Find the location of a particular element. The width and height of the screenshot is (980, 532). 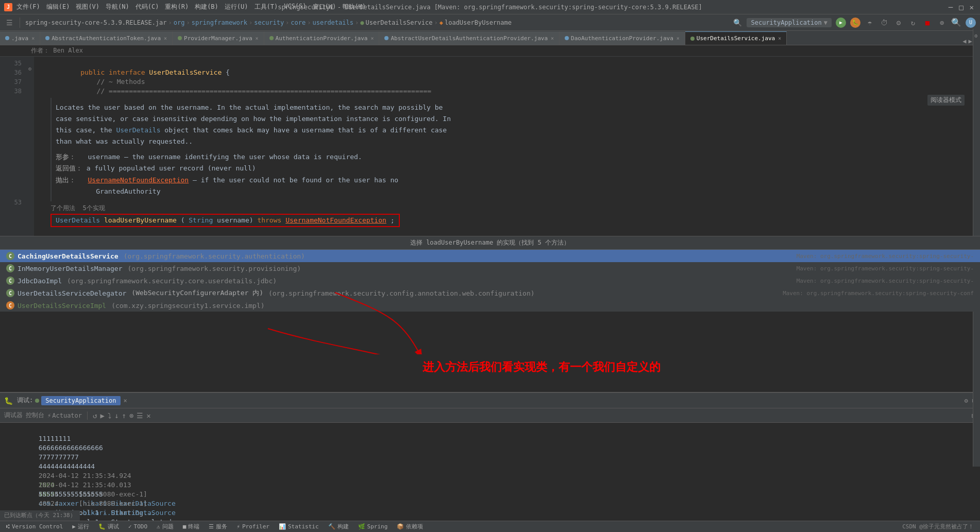

bc-userdetails: userdetails is located at coordinates (333, 23).